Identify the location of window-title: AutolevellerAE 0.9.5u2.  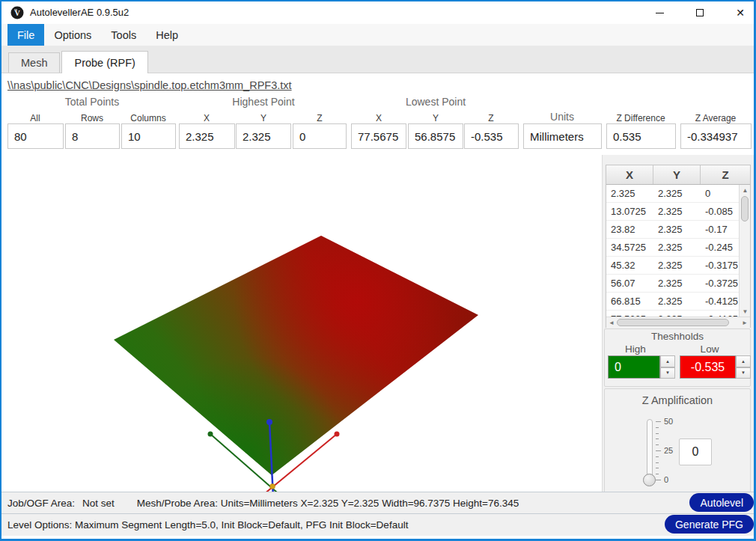
(79, 12).